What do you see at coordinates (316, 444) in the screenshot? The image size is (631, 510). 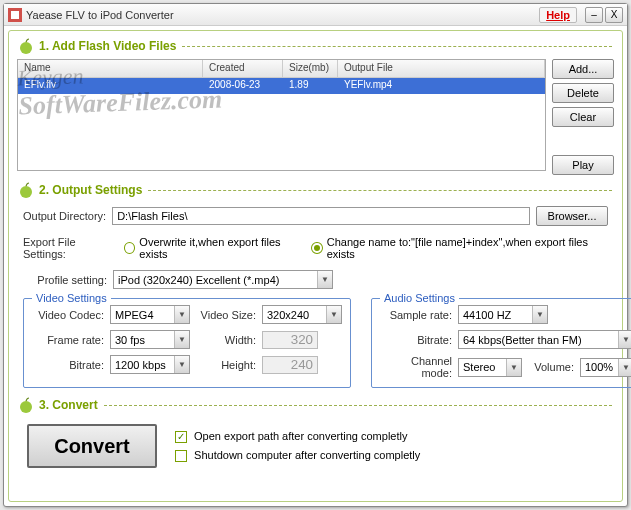 I see `convert-area: Convert Open export path after convertin…` at bounding box center [316, 444].